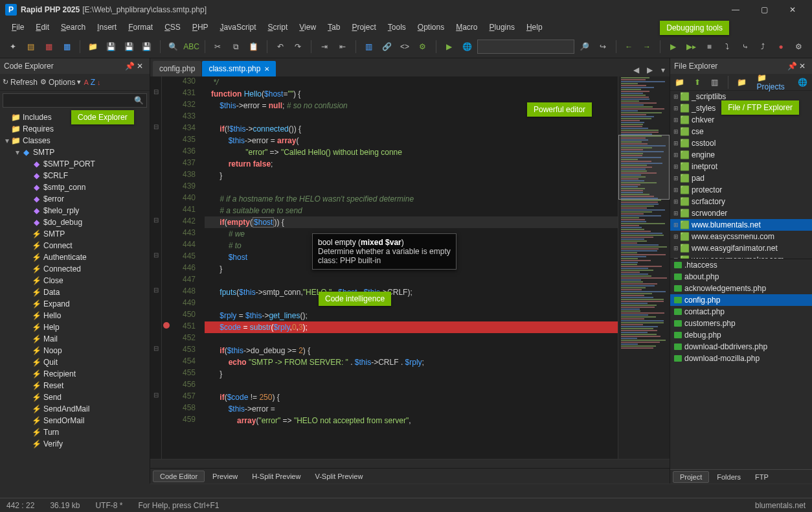 This screenshot has width=812, height=512. What do you see at coordinates (663, 70) in the screenshot?
I see `tab-menu-icon: ▾` at bounding box center [663, 70].